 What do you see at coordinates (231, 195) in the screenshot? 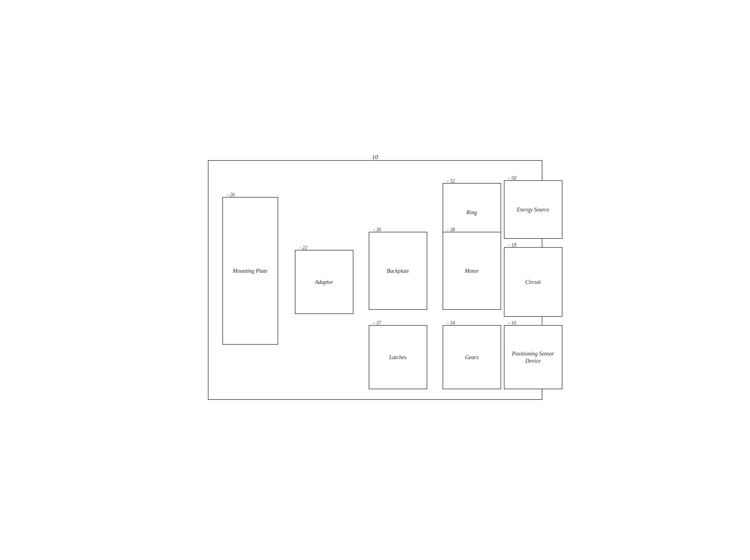
I see `mounting-plate-number: 26` at bounding box center [231, 195].